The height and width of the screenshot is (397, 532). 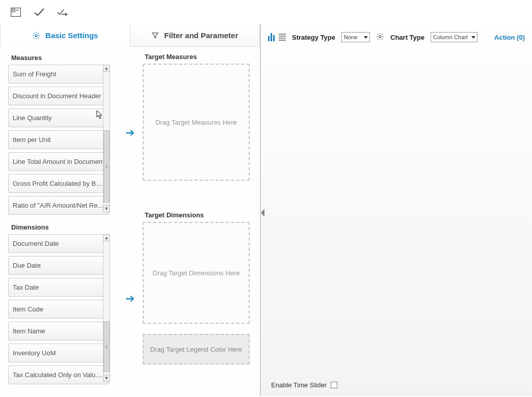 What do you see at coordinates (277, 37) in the screenshot?
I see `view-toggle` at bounding box center [277, 37].